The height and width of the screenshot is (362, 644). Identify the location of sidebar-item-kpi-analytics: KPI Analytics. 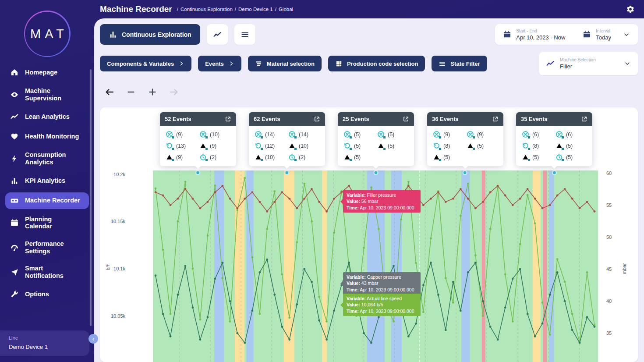
(47, 181).